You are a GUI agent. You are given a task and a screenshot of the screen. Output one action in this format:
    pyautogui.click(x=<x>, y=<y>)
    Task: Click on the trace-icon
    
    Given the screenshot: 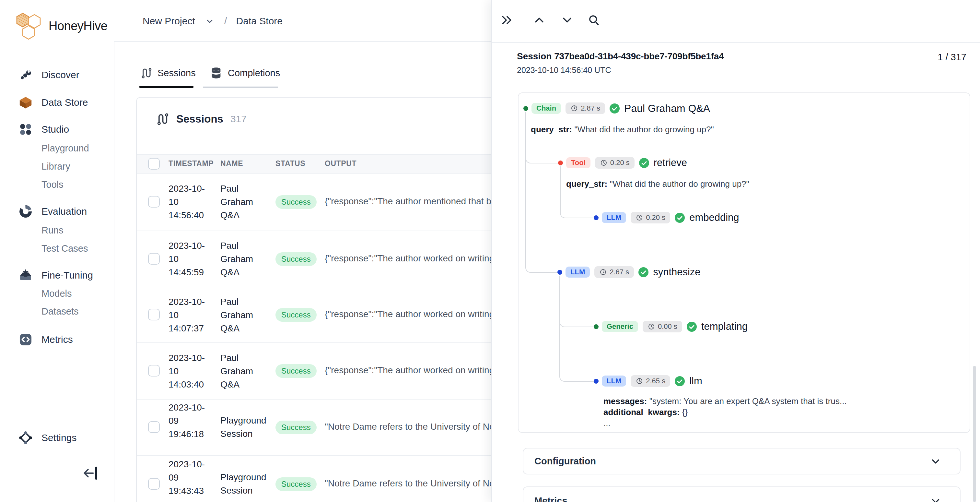 What is the action you would take?
    pyautogui.click(x=162, y=119)
    